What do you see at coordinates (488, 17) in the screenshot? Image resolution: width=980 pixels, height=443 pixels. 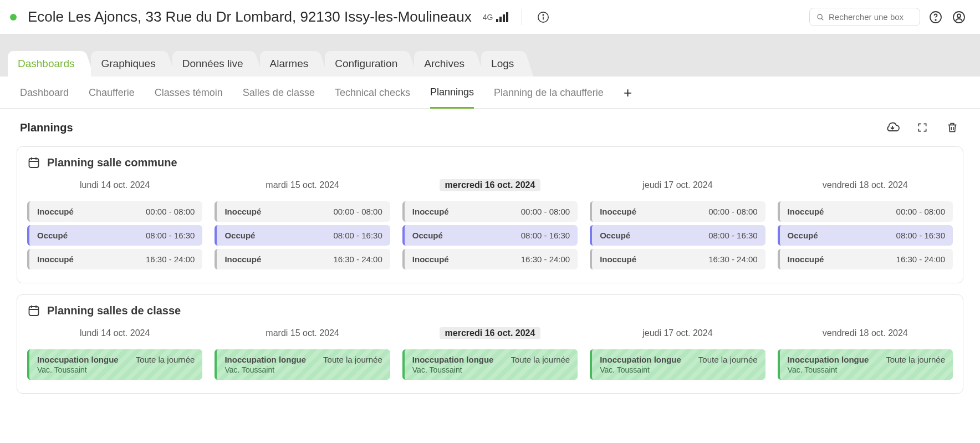 I see `network-label: 4G` at bounding box center [488, 17].